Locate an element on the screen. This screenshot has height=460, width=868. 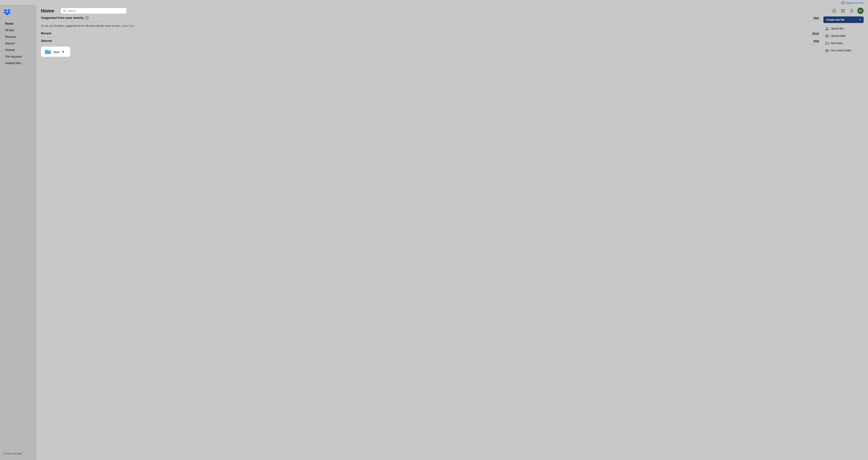
suggested-title: Suggested from your activity is located at coordinates (62, 18).